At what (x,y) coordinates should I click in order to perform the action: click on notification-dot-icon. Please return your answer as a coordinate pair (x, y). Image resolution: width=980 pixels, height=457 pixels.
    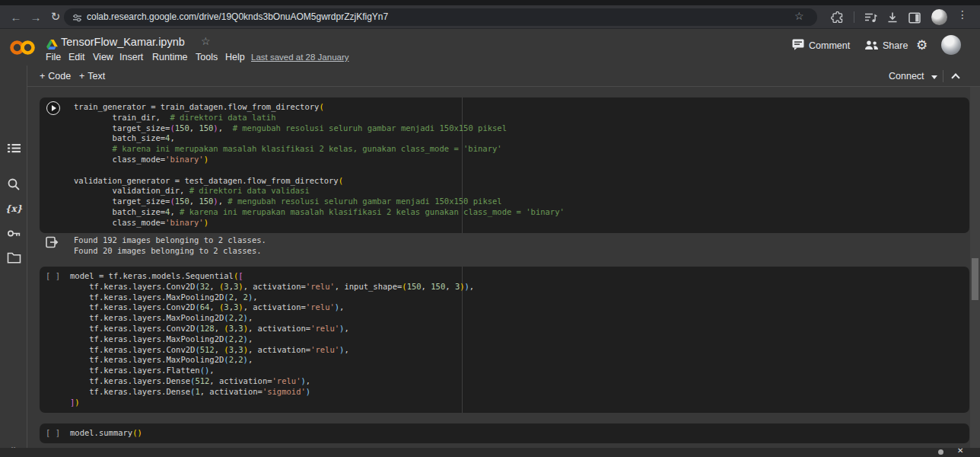
    Looking at the image, I should click on (940, 452).